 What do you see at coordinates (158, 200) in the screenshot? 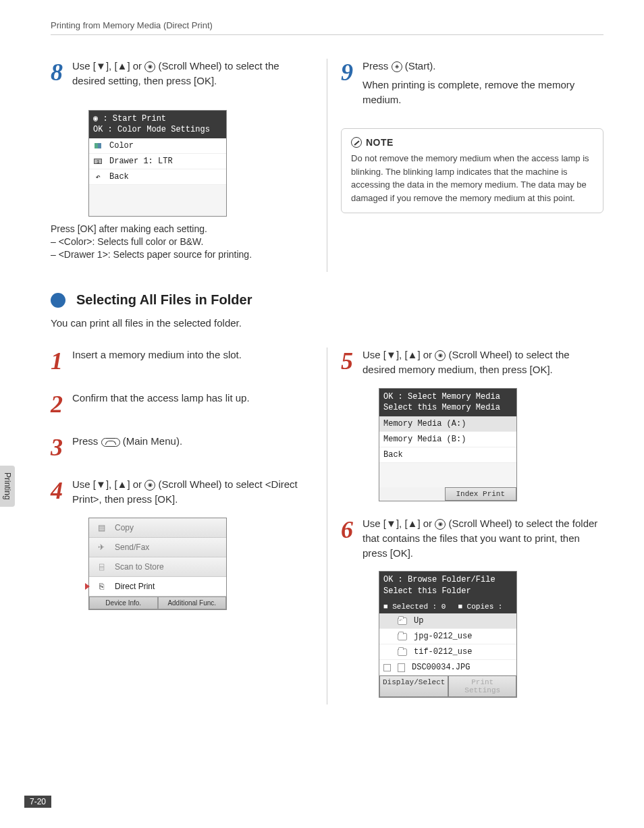
I see `lcd-empty` at bounding box center [158, 200].